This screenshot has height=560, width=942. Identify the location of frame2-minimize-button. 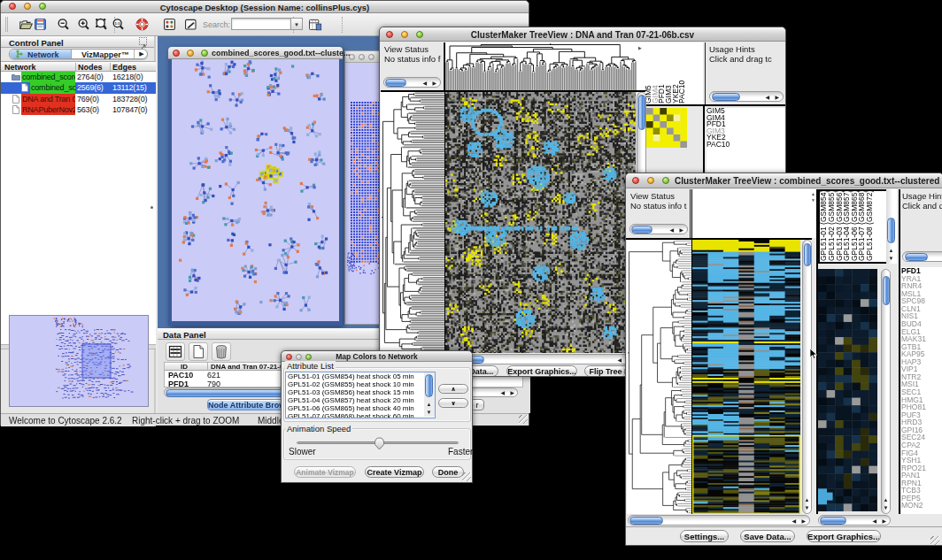
(361, 57).